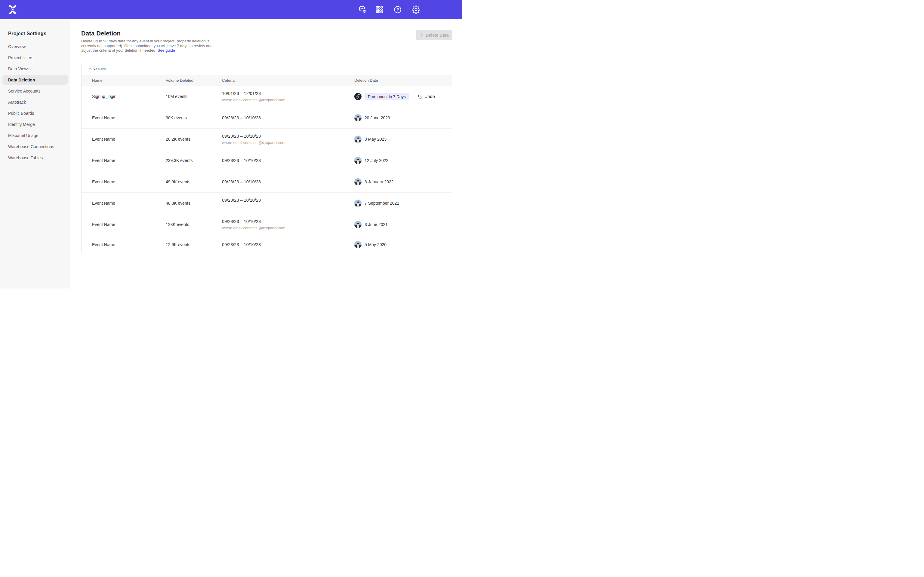  I want to click on row-criteria-subtext, so click(288, 207).